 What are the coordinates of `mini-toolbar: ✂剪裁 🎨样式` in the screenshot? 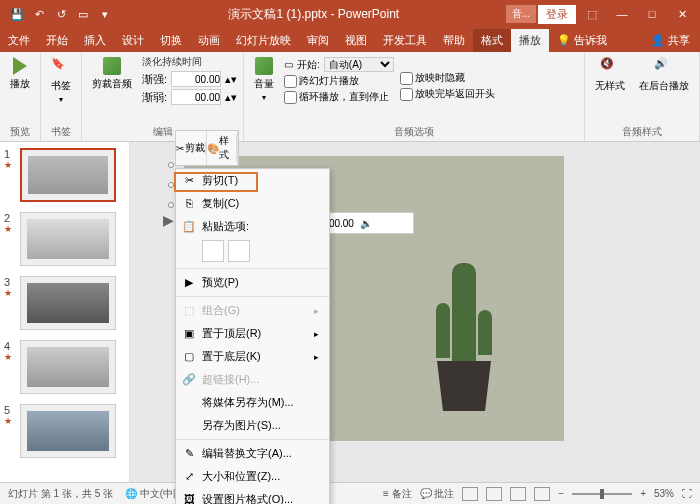 It's located at (207, 148).